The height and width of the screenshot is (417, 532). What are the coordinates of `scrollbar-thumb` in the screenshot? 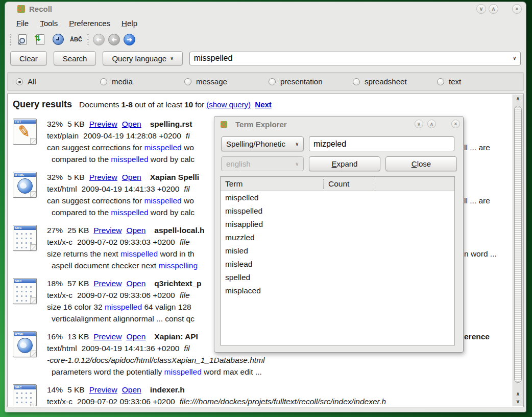 It's located at (518, 244).